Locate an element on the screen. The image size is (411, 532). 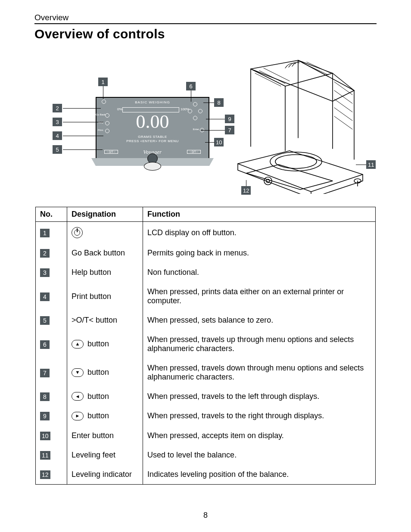
row-designation-text: Enter button is located at coordinates (93, 436).